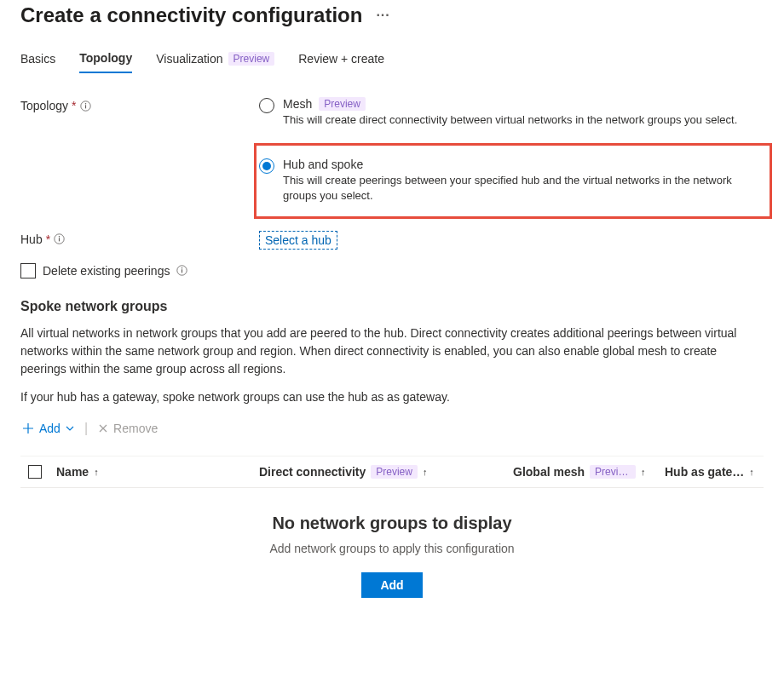 The width and height of the screenshot is (784, 689). I want to click on field-topology-label: Topology *, so click(140, 105).